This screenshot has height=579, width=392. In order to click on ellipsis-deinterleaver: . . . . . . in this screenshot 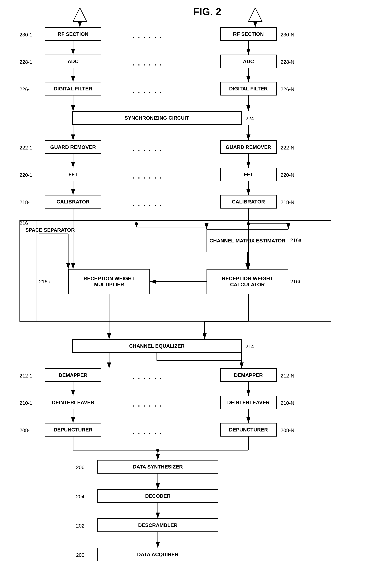, I will do `click(147, 404)`.